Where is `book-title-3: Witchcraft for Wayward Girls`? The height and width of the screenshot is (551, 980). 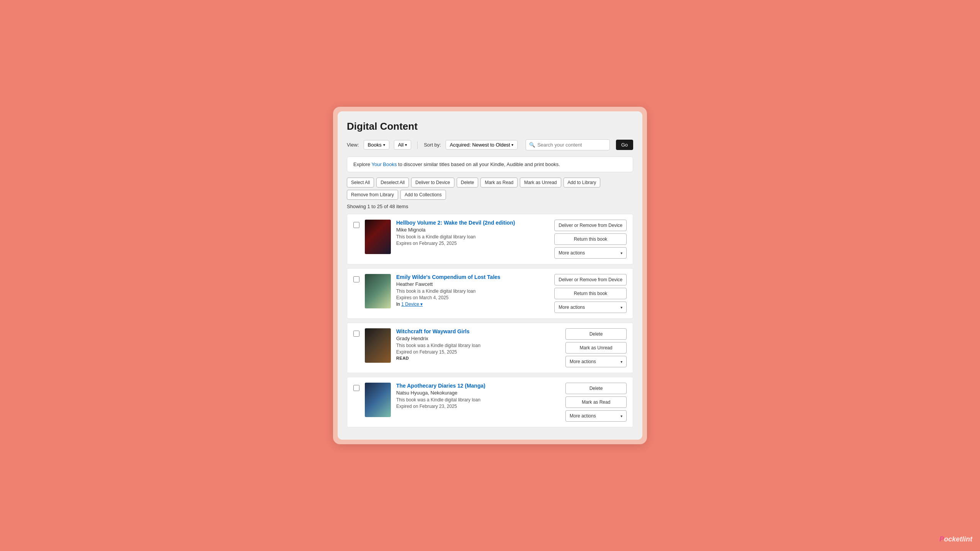
book-title-3: Witchcraft for Wayward Girls is located at coordinates (478, 331).